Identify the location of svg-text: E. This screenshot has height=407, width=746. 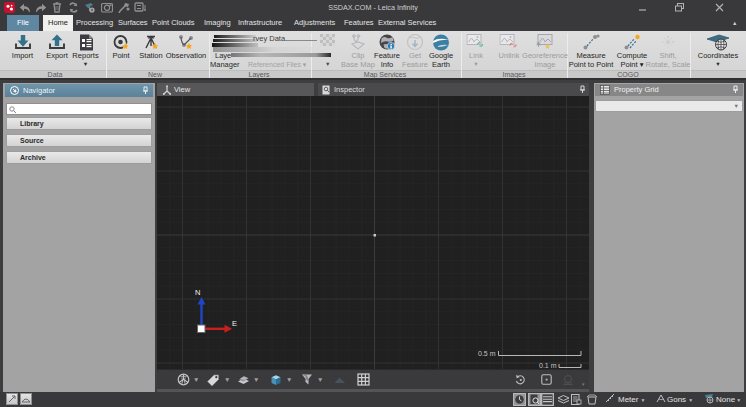
(234, 324).